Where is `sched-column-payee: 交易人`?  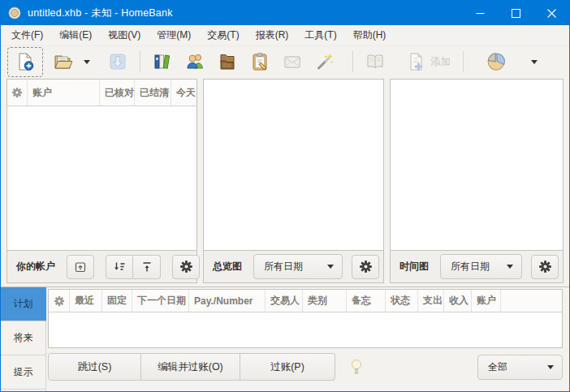
sched-column-payee: 交易人 is located at coordinates (284, 300).